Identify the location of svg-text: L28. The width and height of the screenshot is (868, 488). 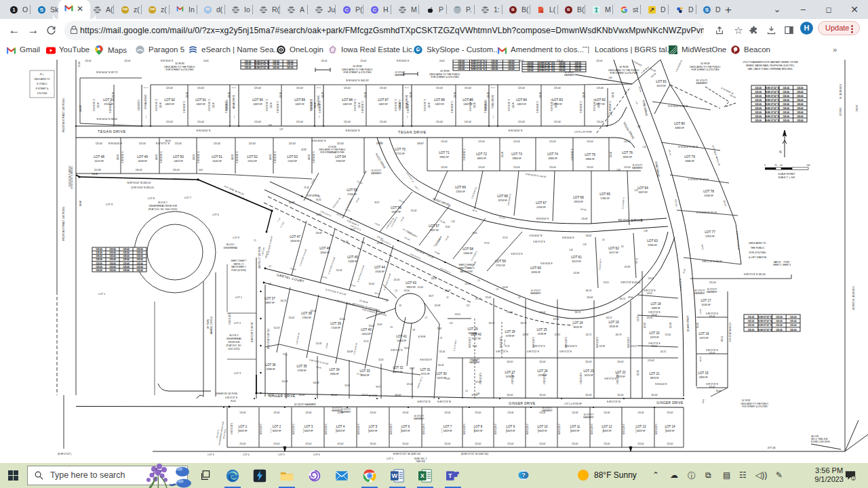
(639, 127).